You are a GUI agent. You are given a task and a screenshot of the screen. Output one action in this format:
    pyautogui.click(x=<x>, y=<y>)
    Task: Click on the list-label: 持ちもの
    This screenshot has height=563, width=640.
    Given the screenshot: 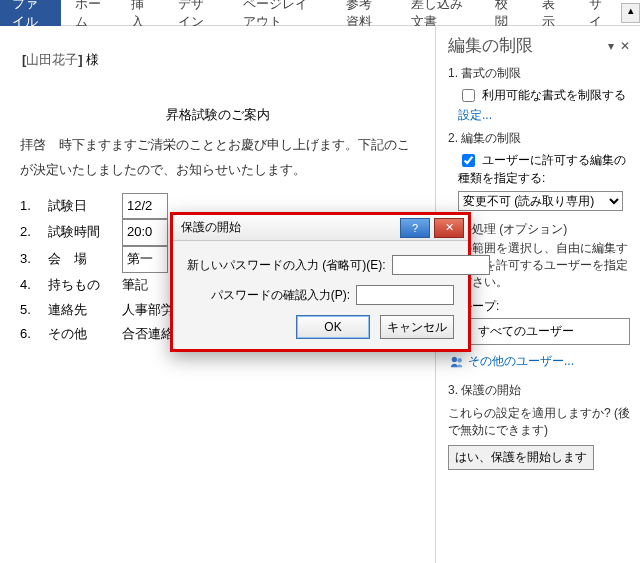 What is the action you would take?
    pyautogui.click(x=85, y=286)
    